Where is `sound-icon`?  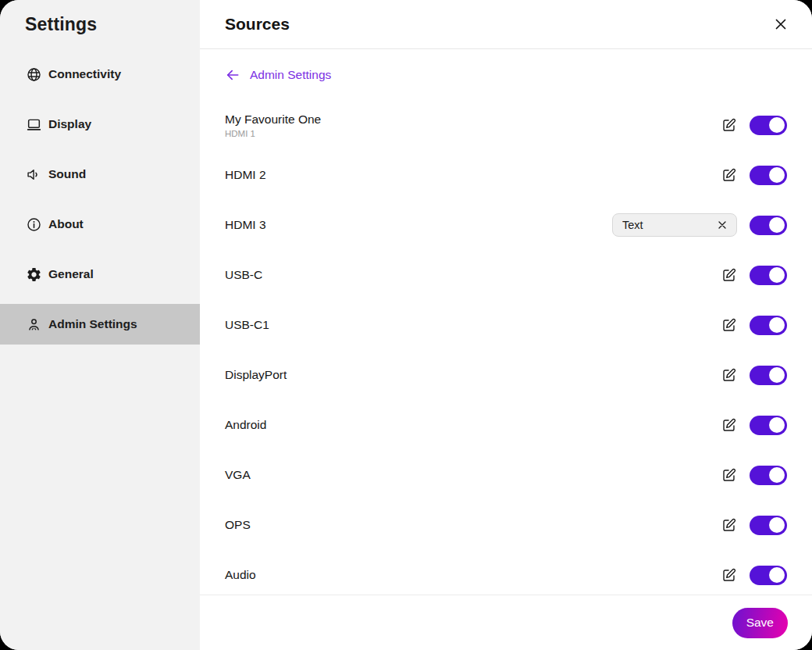 sound-icon is located at coordinates (34, 175).